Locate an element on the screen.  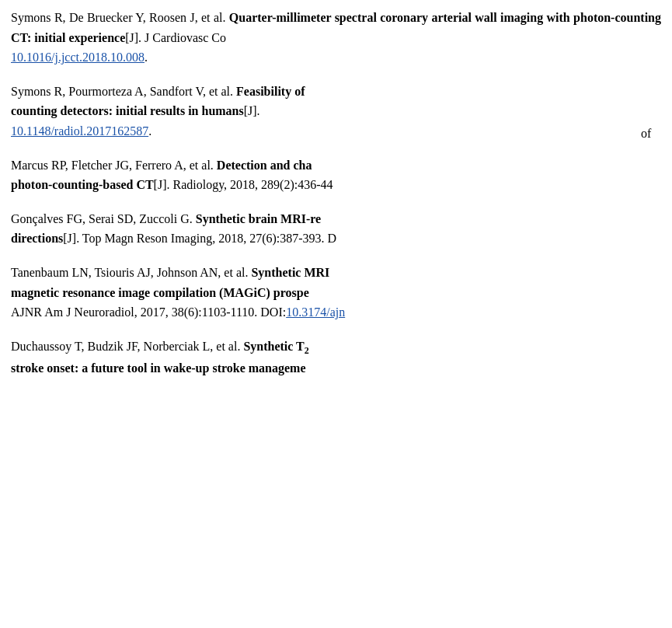
ref5-title-cont: magnetic resonance image compilation (MA… is located at coordinates (160, 292).